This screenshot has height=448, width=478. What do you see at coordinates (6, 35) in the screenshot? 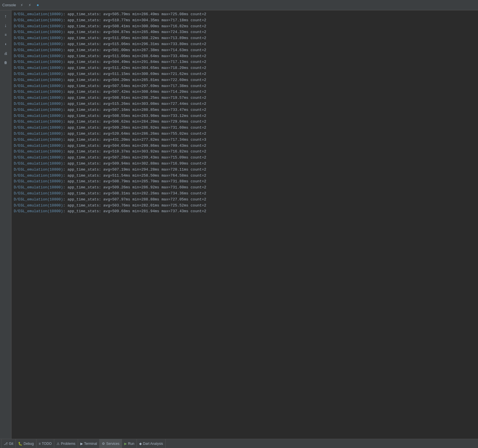
I see `wrap-button: ≡` at bounding box center [6, 35].